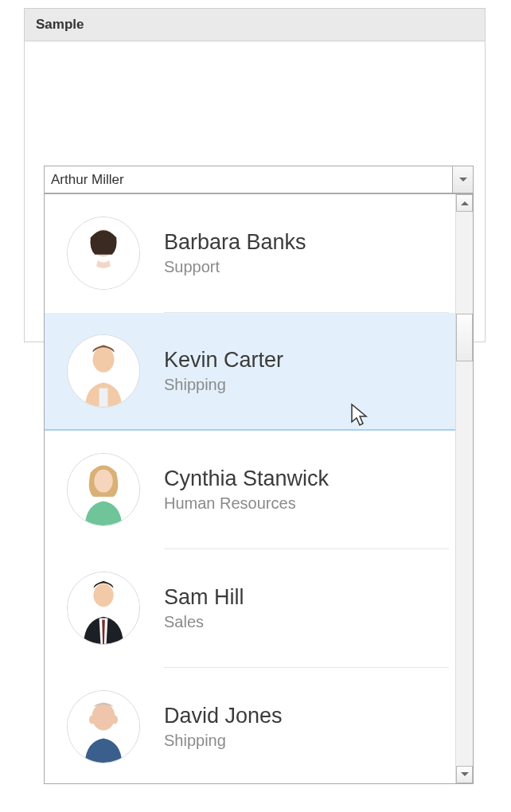  I want to click on scroll-thumb, so click(465, 338).